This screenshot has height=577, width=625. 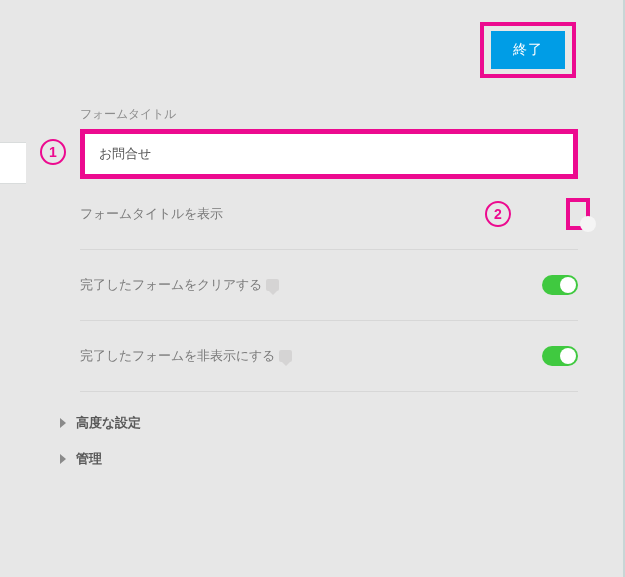 What do you see at coordinates (329, 286) in the screenshot?
I see `row-clear-completed: 完了したフォームをクリアする` at bounding box center [329, 286].